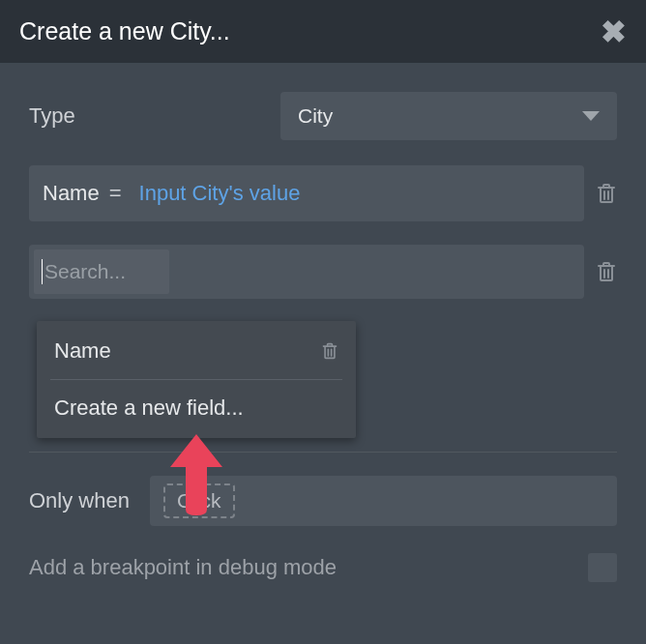 This screenshot has height=644, width=646. Describe the element at coordinates (85, 272) in the screenshot. I see `search-placeholder: Search...` at that location.